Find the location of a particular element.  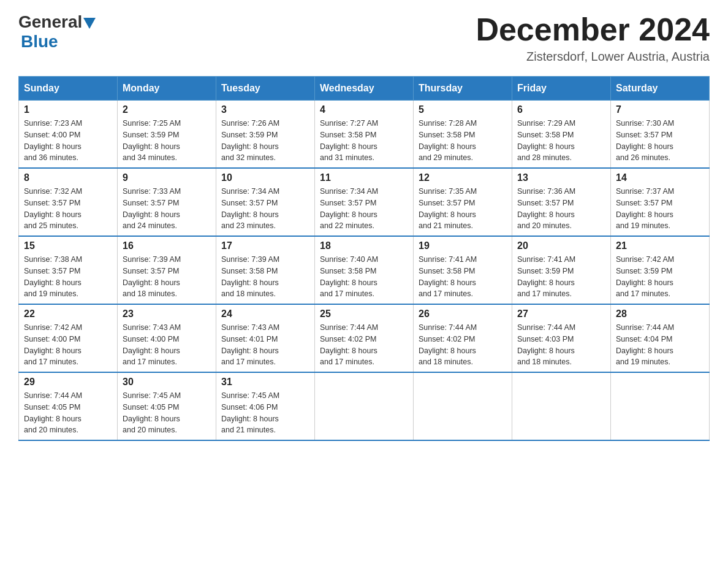

day-info: Sunrise: 7:43 AMSunset: 4:00 PMDaylight:… is located at coordinates (167, 345).